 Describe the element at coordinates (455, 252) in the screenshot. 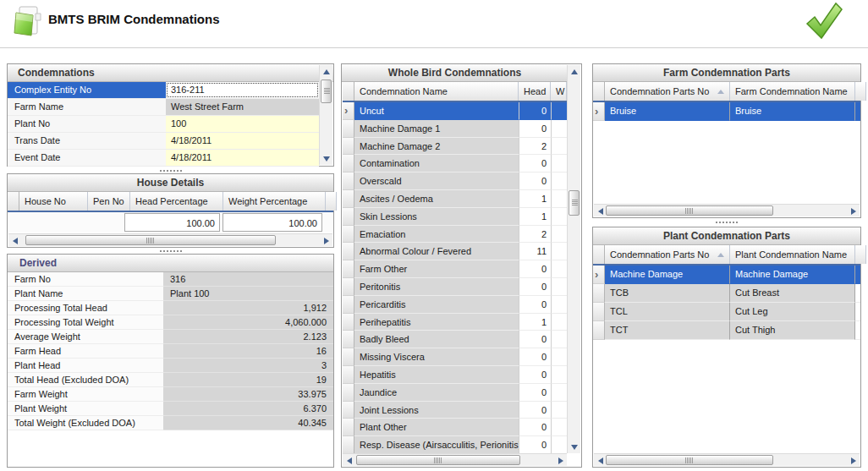

I see `whole-bird-row: Abnormal Colour / Fevered 11` at that location.